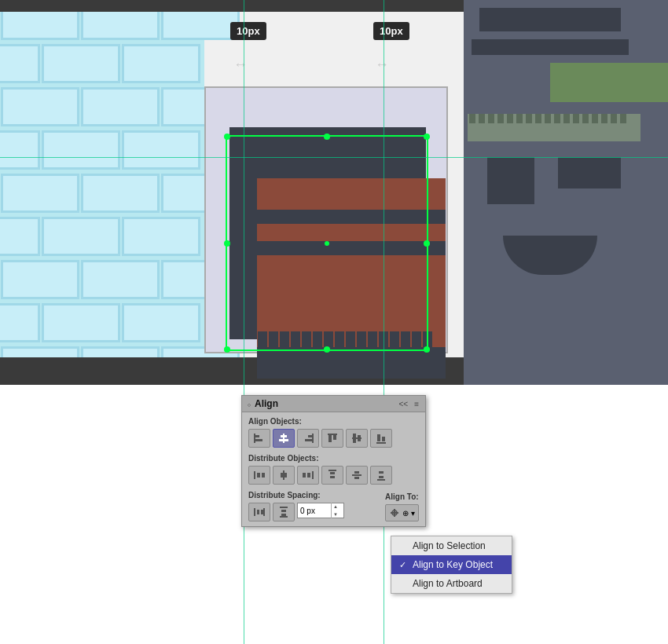 This screenshot has height=644, width=668. What do you see at coordinates (248, 31) in the screenshot?
I see `measure-label-left: 10px` at bounding box center [248, 31].